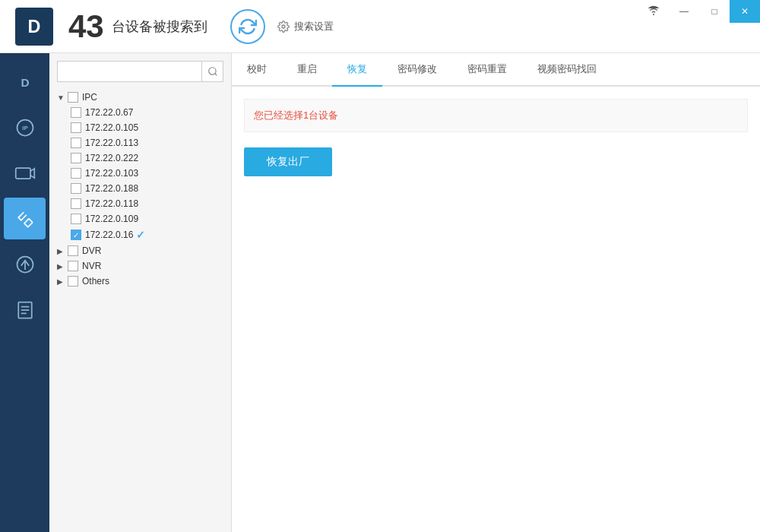 This screenshot has width=760, height=532. What do you see at coordinates (76, 158) in the screenshot?
I see `checkbox-ip4` at bounding box center [76, 158].